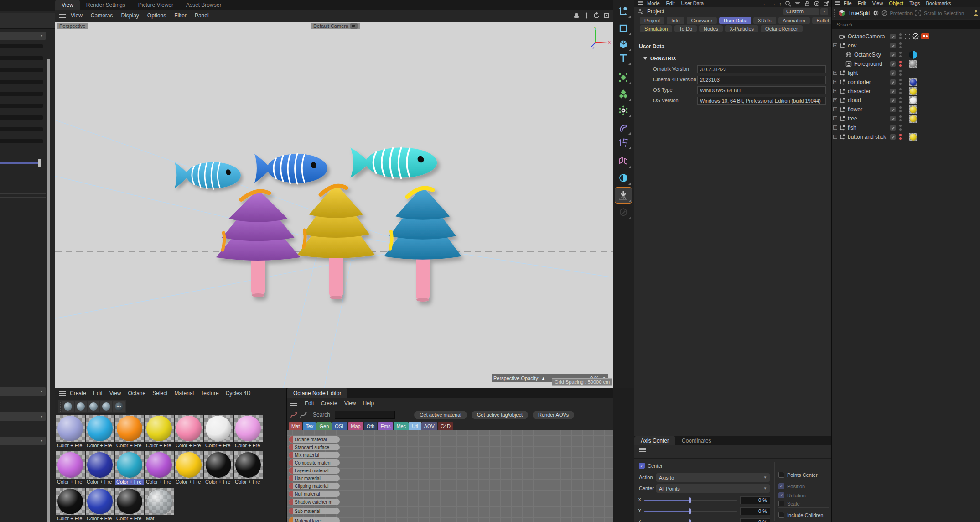  What do you see at coordinates (801, 12) in the screenshot?
I see `attribute-mode-dropdown: Custom` at bounding box center [801, 12].